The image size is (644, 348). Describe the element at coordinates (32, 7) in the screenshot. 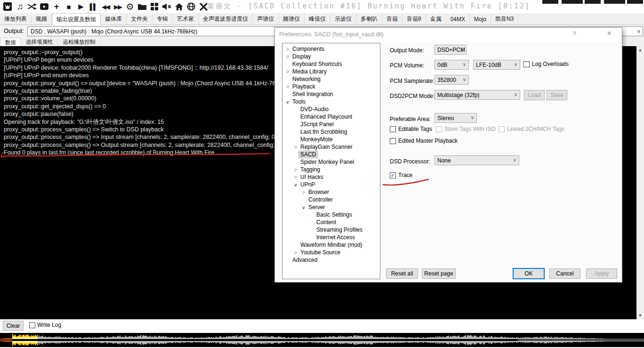

I see `shuffle-icon` at that location.